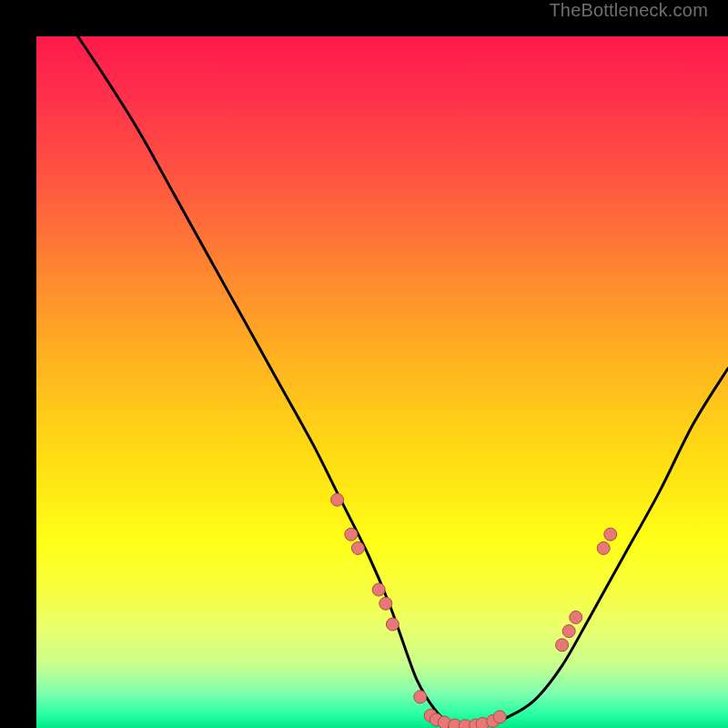 This screenshot has width=728, height=728. What do you see at coordinates (628, 11) in the screenshot?
I see `watermark-text: TheBottleneck.com` at bounding box center [628, 11].